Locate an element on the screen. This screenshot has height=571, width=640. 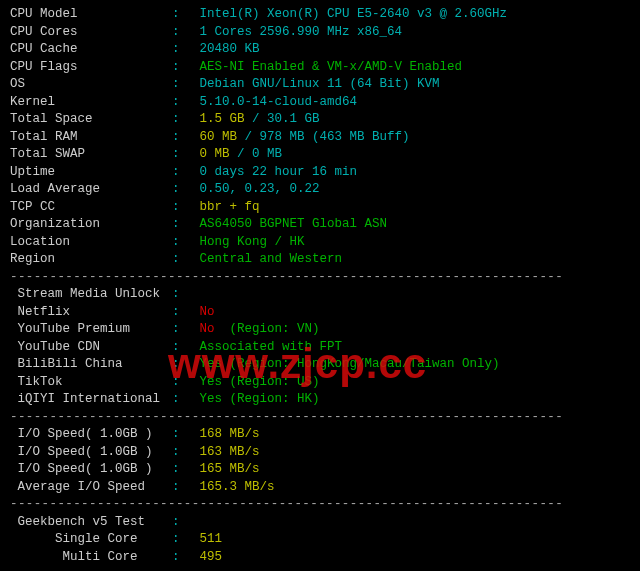
value: Intel(R) Xeon(R) CPU E5-2640 v3 @ 2.60GH… is located at coordinates (354, 14).